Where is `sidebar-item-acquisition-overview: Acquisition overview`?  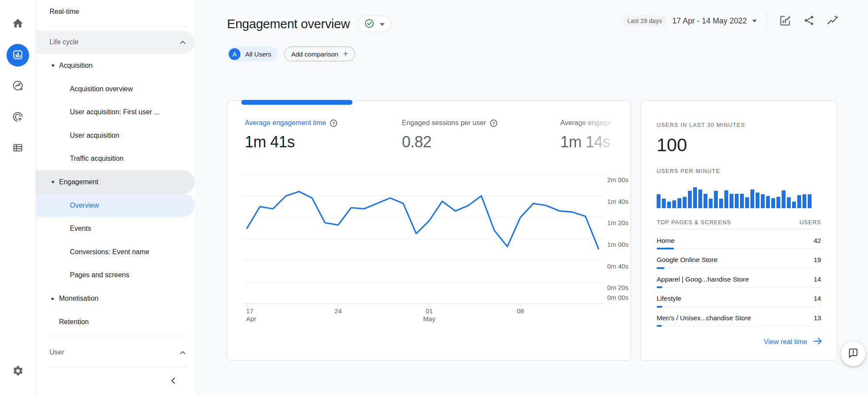
sidebar-item-acquisition-overview: Acquisition overview is located at coordinates (115, 89).